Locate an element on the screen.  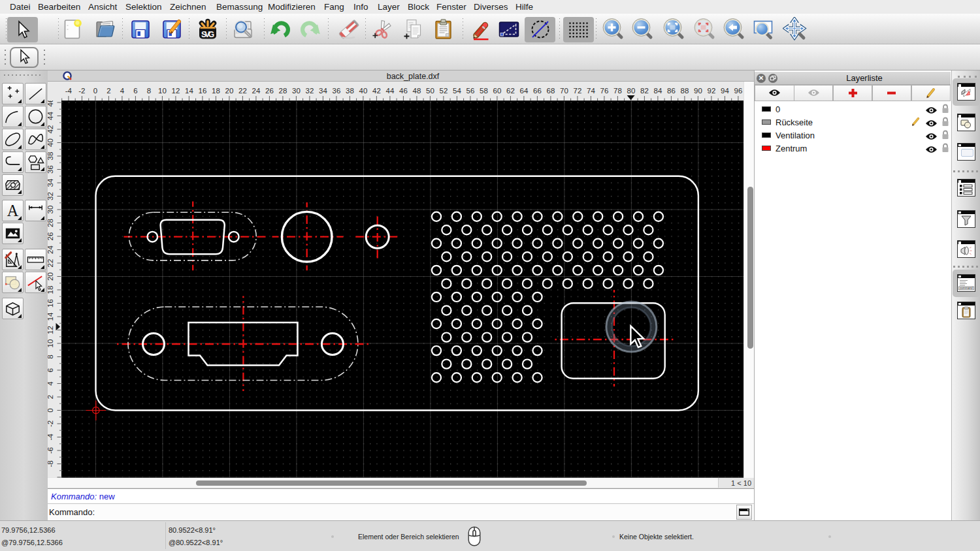
svg-text: 88 is located at coordinates (685, 91).